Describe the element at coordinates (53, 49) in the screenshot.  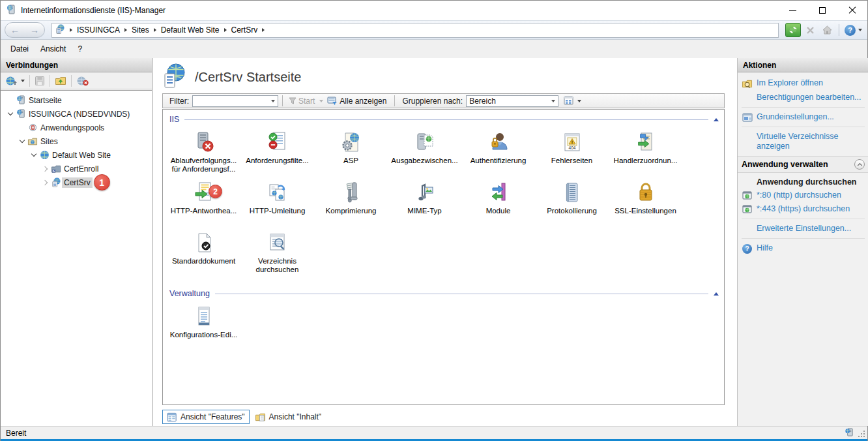
I see `menu-ansicht: Ansicht` at that location.